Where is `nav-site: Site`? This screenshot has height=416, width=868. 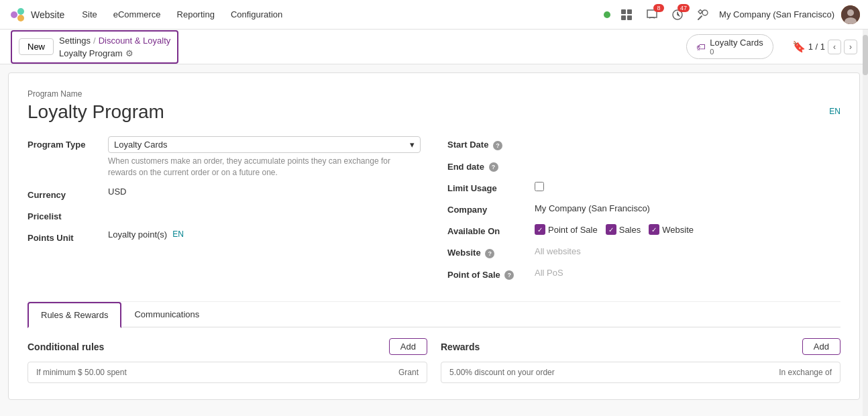
nav-site: Site is located at coordinates (89, 15).